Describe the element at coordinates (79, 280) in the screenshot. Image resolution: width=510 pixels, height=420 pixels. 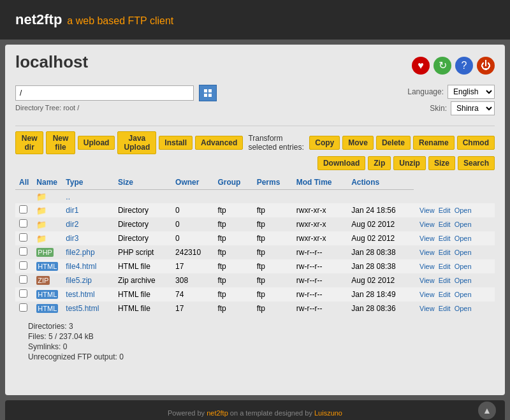
I see `file-link: file5.zip` at that location.